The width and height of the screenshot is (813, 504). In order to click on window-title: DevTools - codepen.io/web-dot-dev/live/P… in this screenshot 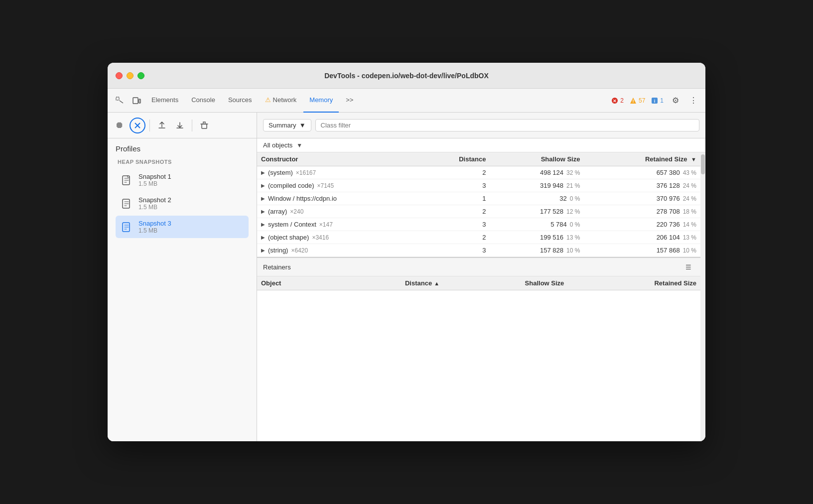, I will do `click(406, 76)`.